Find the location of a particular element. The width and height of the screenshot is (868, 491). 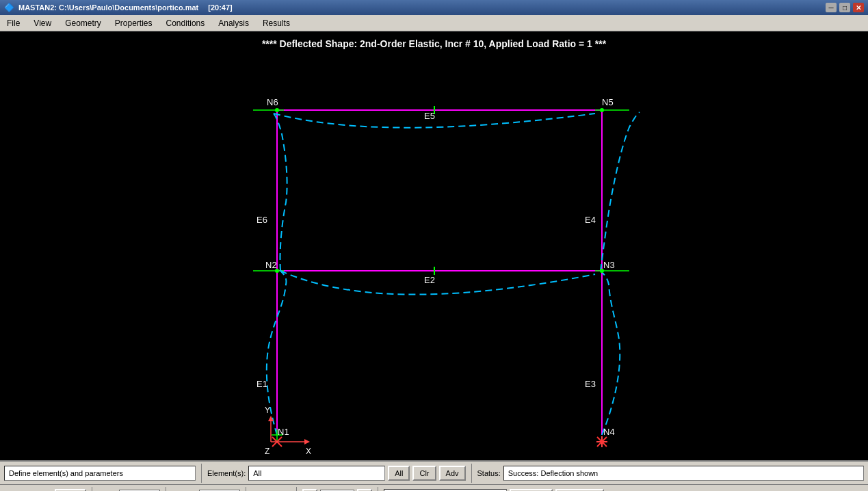

svg-text: N2 is located at coordinates (271, 265).